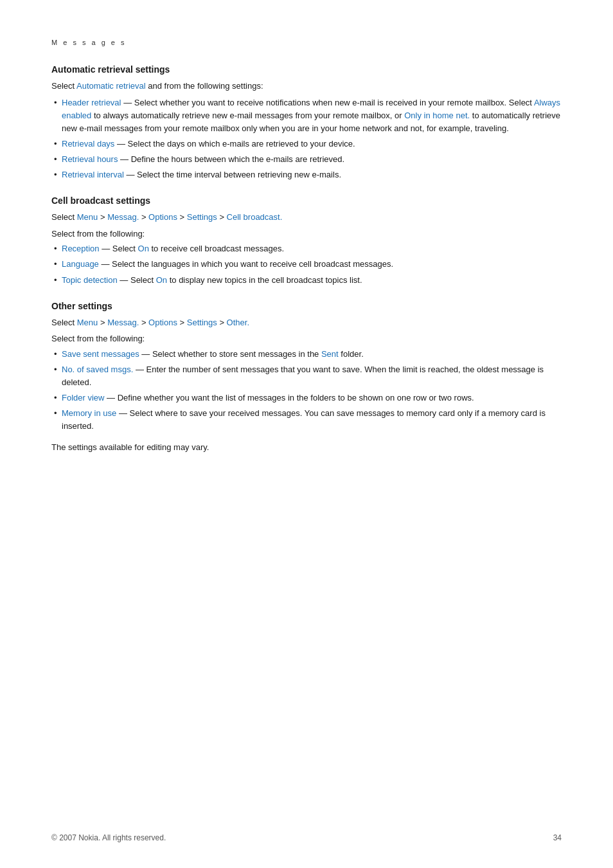  What do you see at coordinates (306, 323) in the screenshot?
I see `other-settings-nav: Select Menu > Messag. > Options > Settin…` at bounding box center [306, 323].